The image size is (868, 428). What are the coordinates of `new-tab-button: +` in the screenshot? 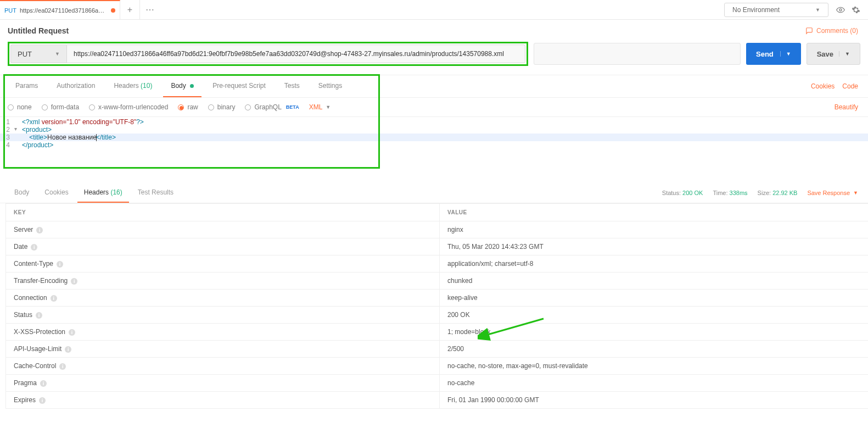 It's located at (130, 10).